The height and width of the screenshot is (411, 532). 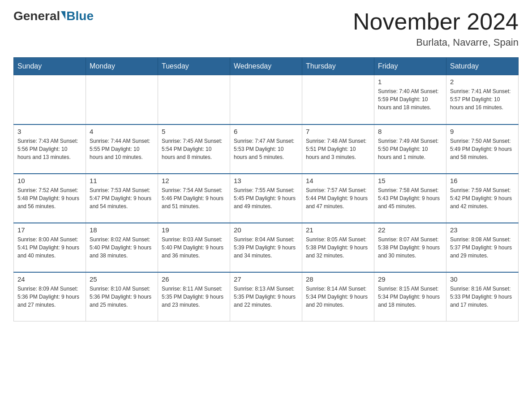 I want to click on day-info: Sunrise: 7:40 AM Sunset: 5:59 PM Dayligh…, so click(x=410, y=99).